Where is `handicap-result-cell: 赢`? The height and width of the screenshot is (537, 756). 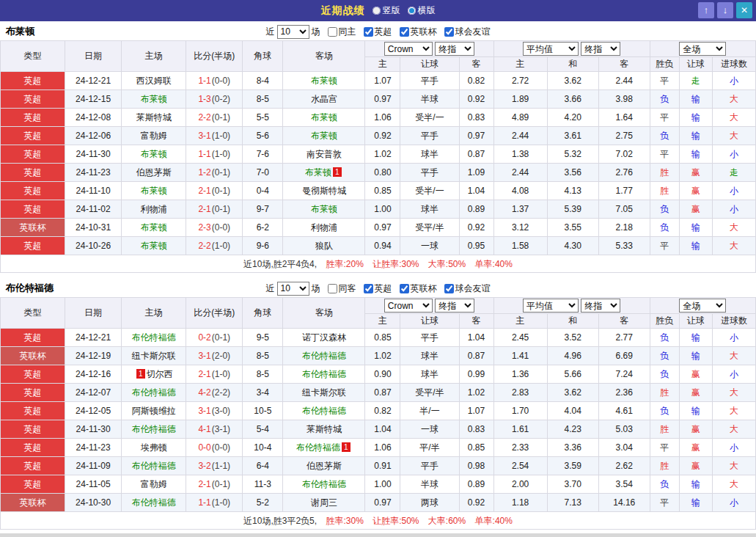
handicap-result-cell: 赢 is located at coordinates (695, 448).